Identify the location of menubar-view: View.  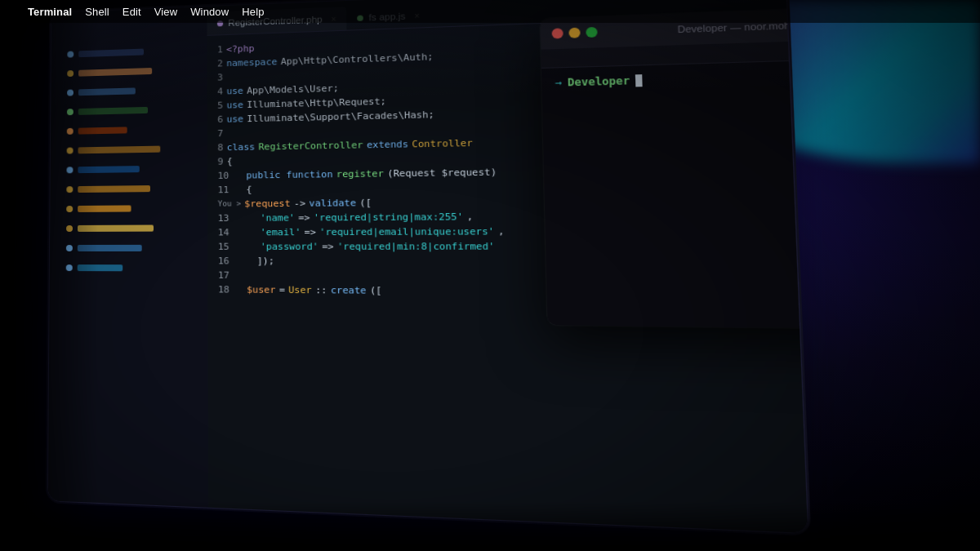
(166, 11).